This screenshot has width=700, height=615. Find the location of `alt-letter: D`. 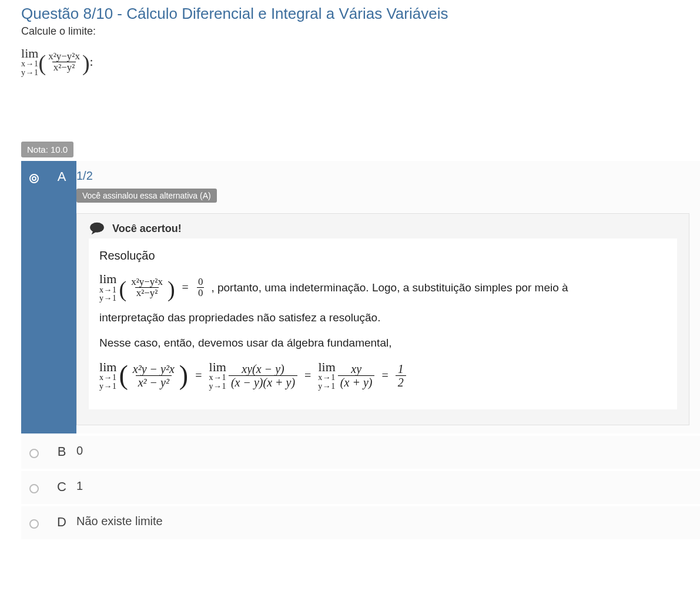

alt-letter: D is located at coordinates (62, 523).